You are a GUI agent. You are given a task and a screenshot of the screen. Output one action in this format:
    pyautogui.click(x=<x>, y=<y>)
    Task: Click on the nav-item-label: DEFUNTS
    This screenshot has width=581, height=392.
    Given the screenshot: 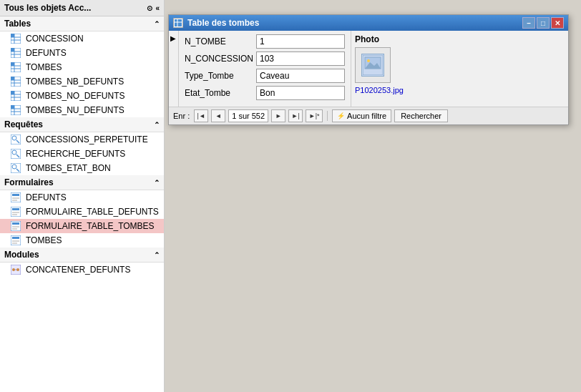 What is the action you would take?
    pyautogui.click(x=46, y=197)
    